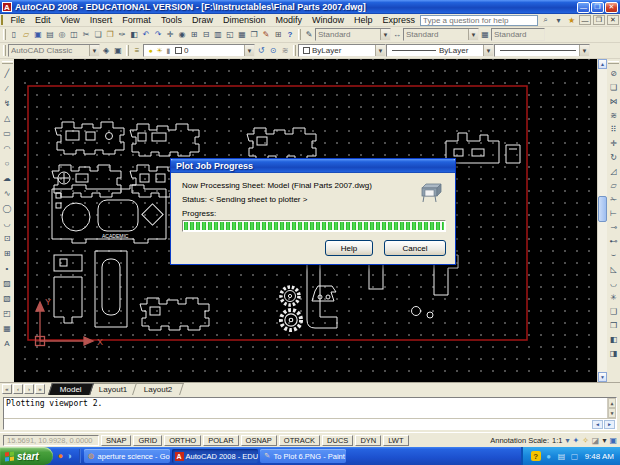 The width and height of the screenshot is (620, 465). I want to click on text-style-icon: ✎, so click(309, 34).